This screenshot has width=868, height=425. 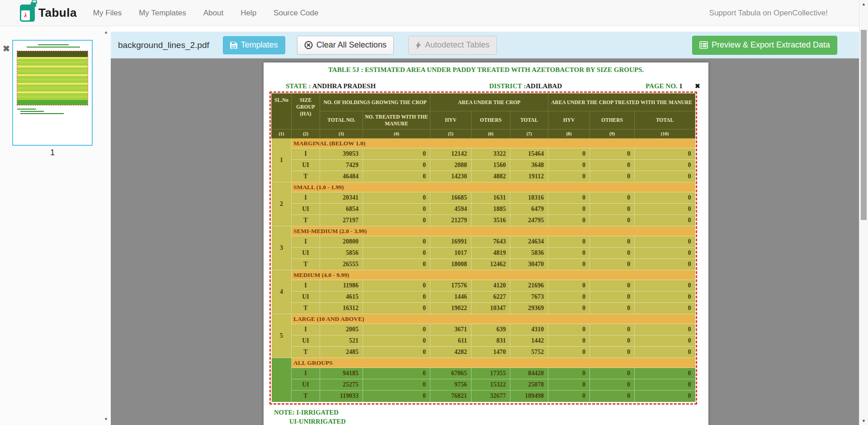 What do you see at coordinates (108, 13) in the screenshot?
I see `nav-my-files: My Files` at bounding box center [108, 13].